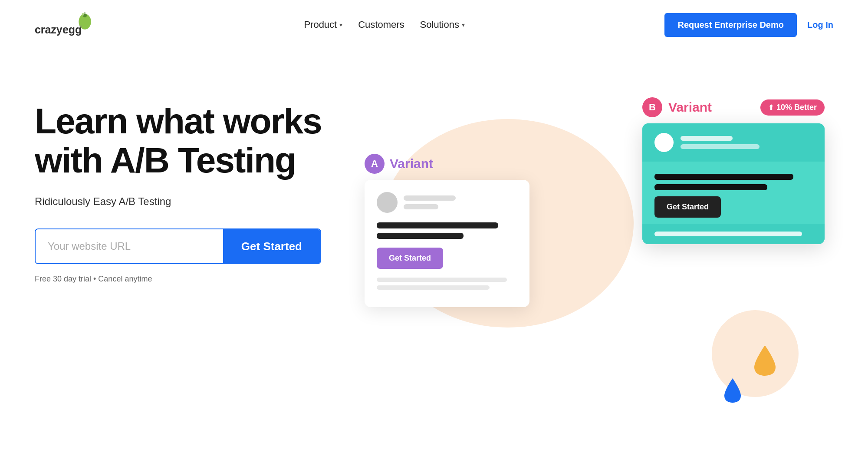 The width and height of the screenshot is (868, 460). I want to click on card-b-cta-button: Get Started, so click(687, 207).